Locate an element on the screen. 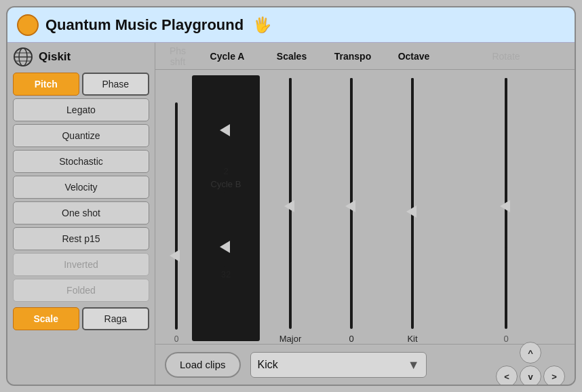 The image size is (582, 392). stochastic-button: Stochastic is located at coordinates (81, 161).